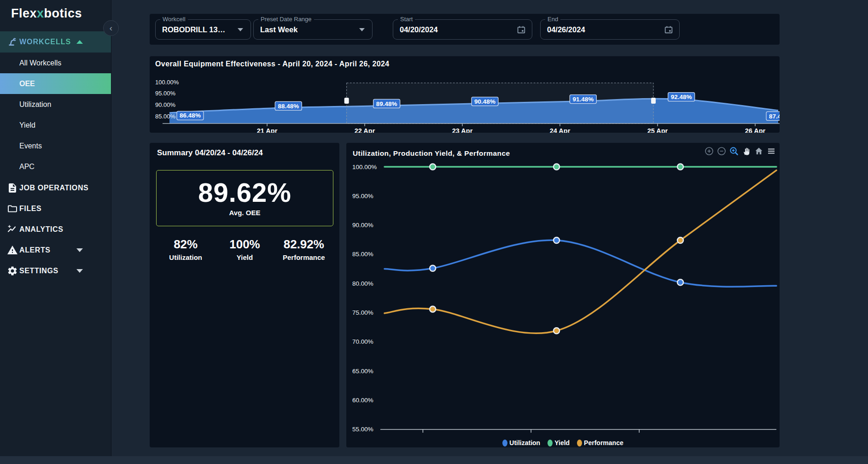 The width and height of the screenshot is (868, 464). Describe the element at coordinates (64, 13) in the screenshot. I see `logo-text-2: botics` at that location.